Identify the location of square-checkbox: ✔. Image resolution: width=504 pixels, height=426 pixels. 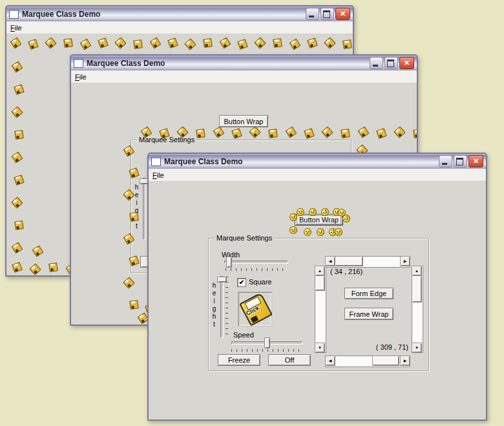
(242, 282).